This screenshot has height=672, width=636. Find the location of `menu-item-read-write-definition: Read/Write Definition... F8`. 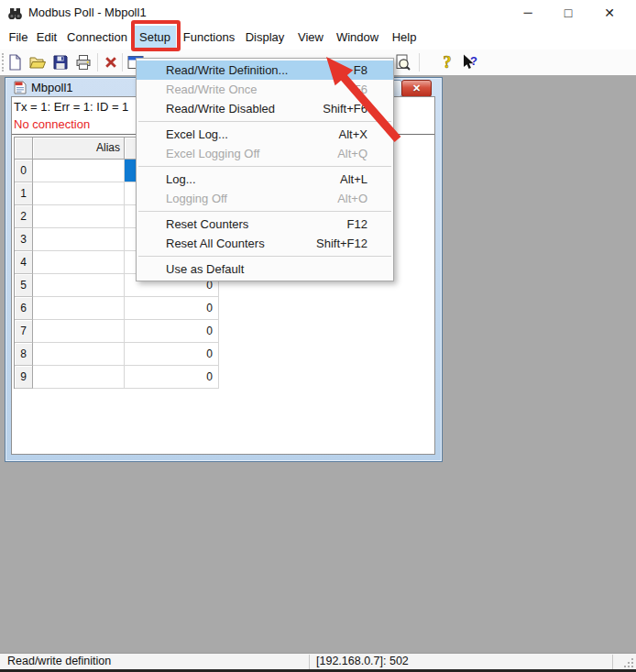

menu-item-read-write-definition: Read/Write Definition... F8 is located at coordinates (265, 70).